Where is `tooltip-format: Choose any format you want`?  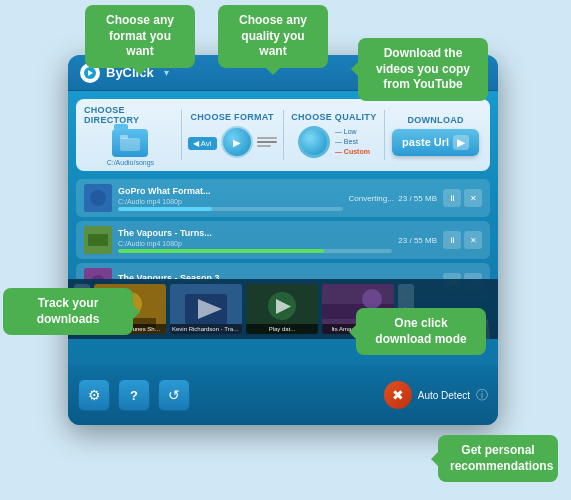
tooltip-format: Choose any format you want is located at coordinates (140, 36).